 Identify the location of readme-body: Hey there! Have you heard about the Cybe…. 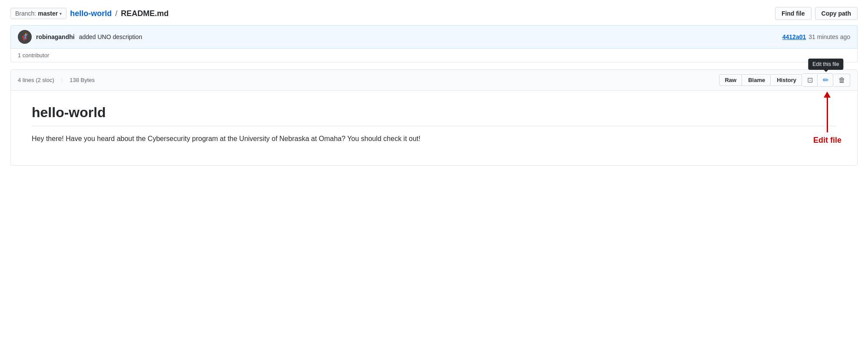
(434, 139).